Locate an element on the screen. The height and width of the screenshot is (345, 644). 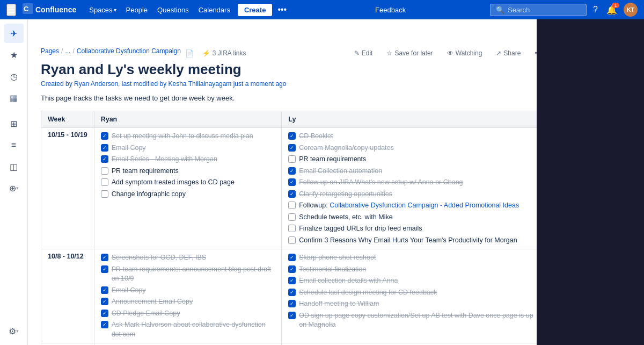
nav-right: 🔍 ? 🔔 1 KT is located at coordinates (564, 10).